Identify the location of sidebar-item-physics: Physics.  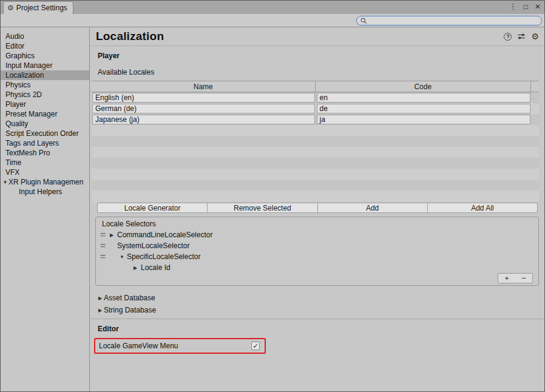
(45, 85).